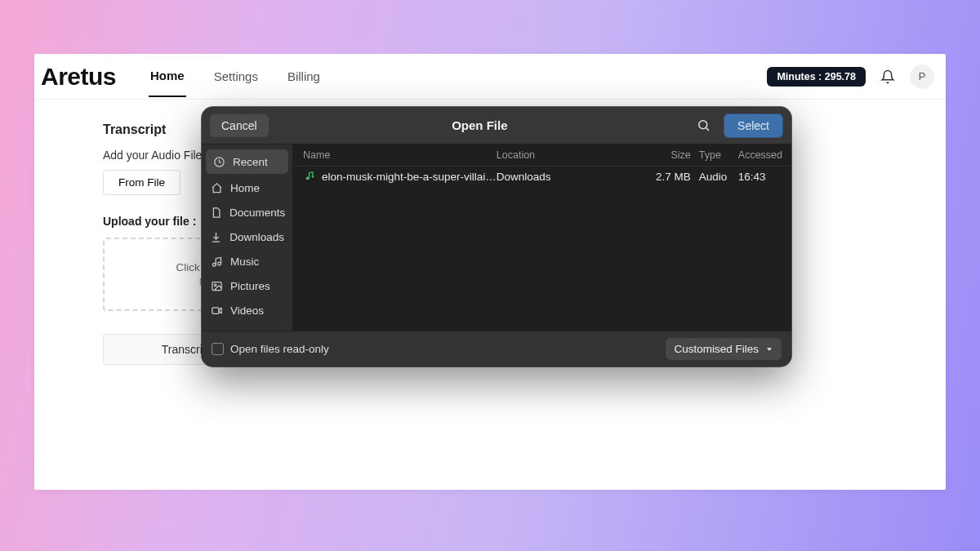  I want to click on user-avatar: P, so click(922, 77).